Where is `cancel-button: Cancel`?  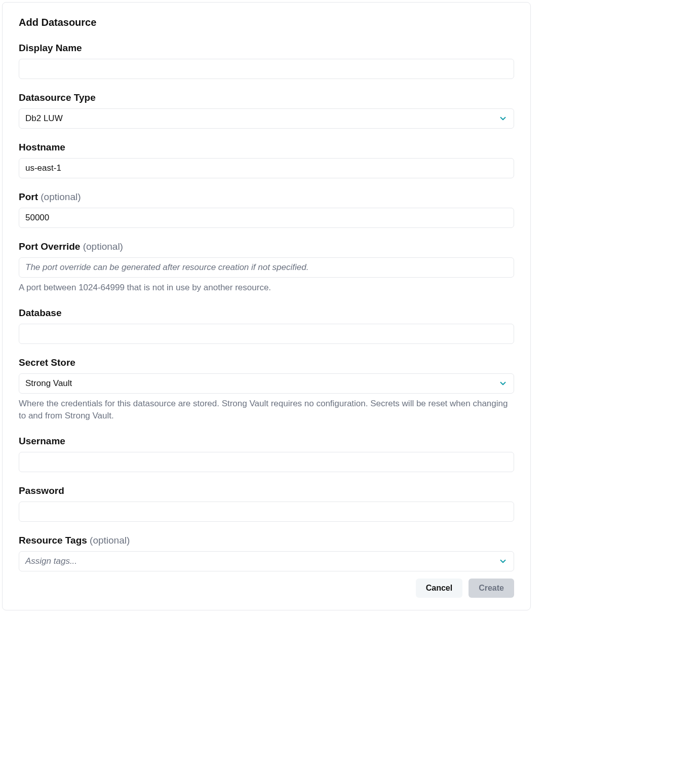 cancel-button: Cancel is located at coordinates (439, 588).